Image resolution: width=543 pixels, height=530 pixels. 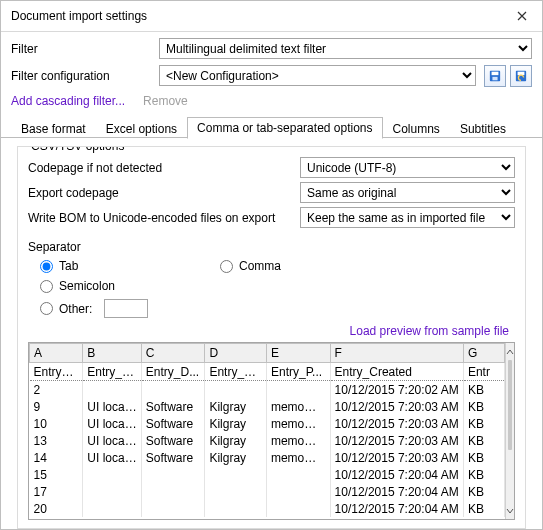 What do you see at coordinates (56, 474) in the screenshot?
I see `cell: 15` at bounding box center [56, 474].